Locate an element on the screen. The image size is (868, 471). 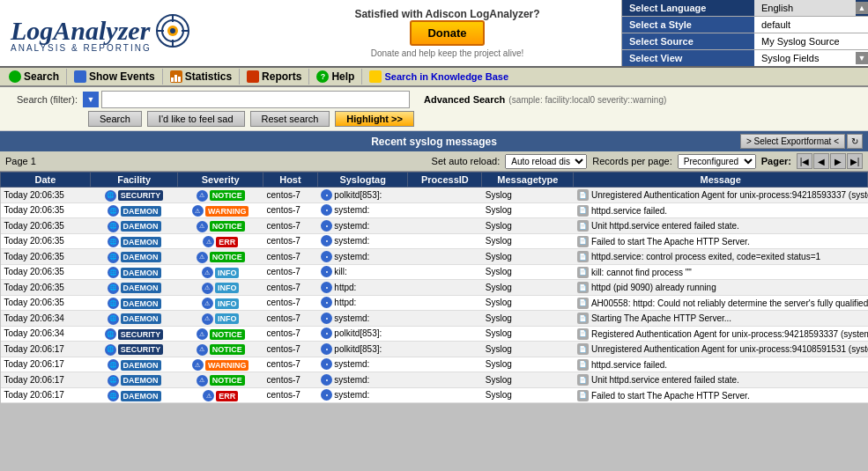
table-row: Today 20:06:34 🌐 SECURITY ⚠ NOTICE cento… is located at coordinates (434, 334).